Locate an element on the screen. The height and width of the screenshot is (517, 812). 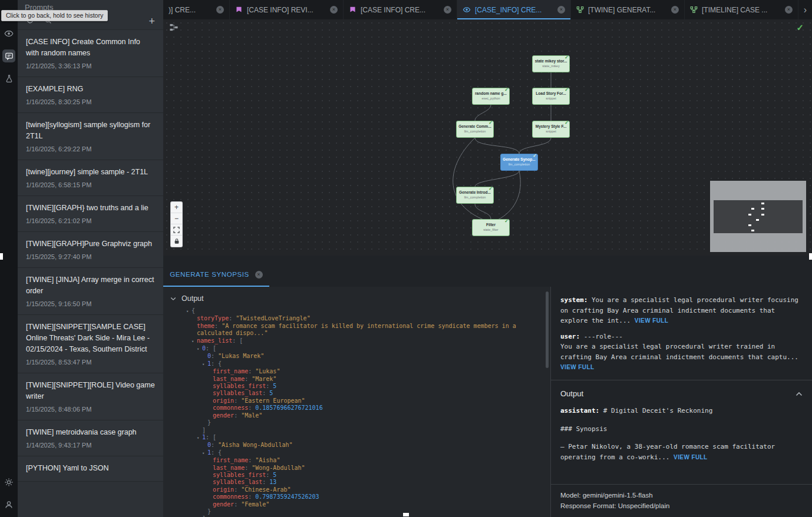
editor-tab: [TIMELINE] CASE ...× is located at coordinates (741, 9).